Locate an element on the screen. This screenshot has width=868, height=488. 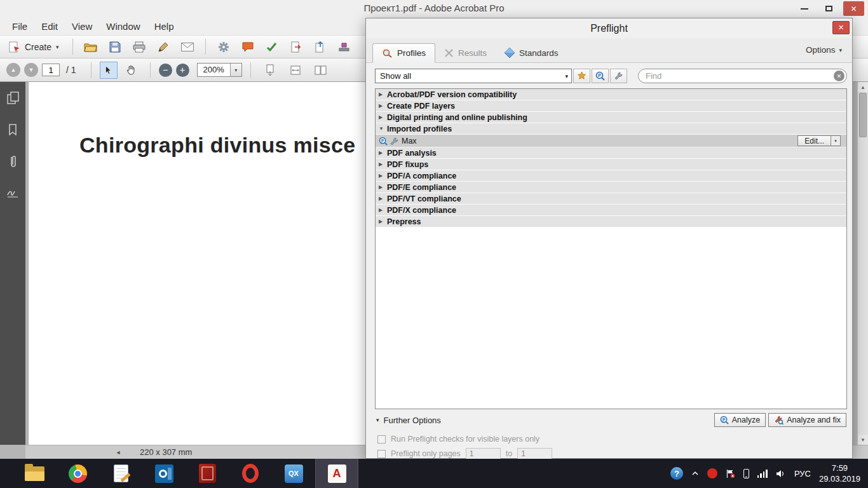
visible-layers-checkbox is located at coordinates (381, 440).